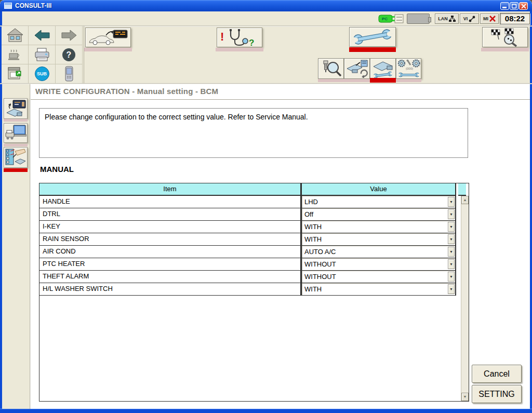 The height and width of the screenshot is (413, 532). I want to click on value-dropdown: LHD, so click(378, 202).